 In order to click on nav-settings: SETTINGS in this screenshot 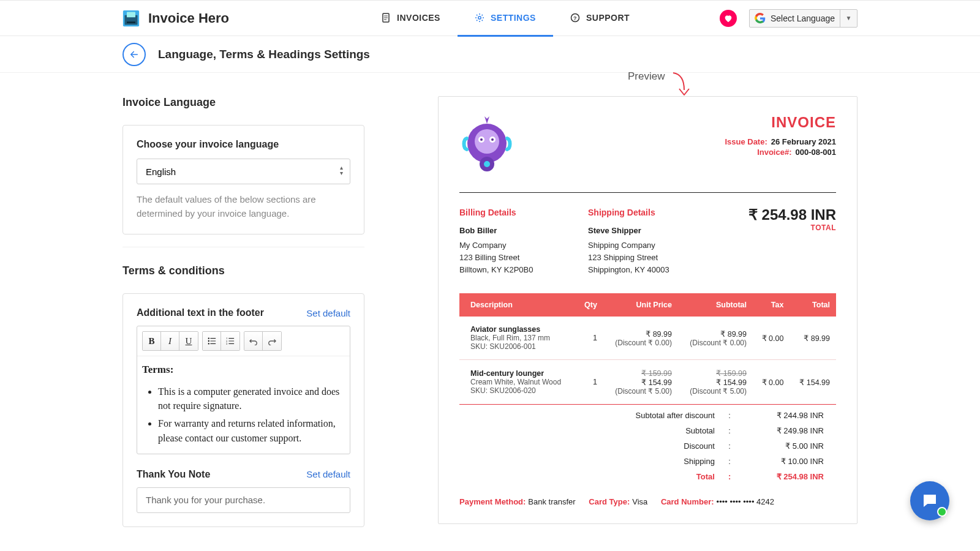, I will do `click(505, 19)`.